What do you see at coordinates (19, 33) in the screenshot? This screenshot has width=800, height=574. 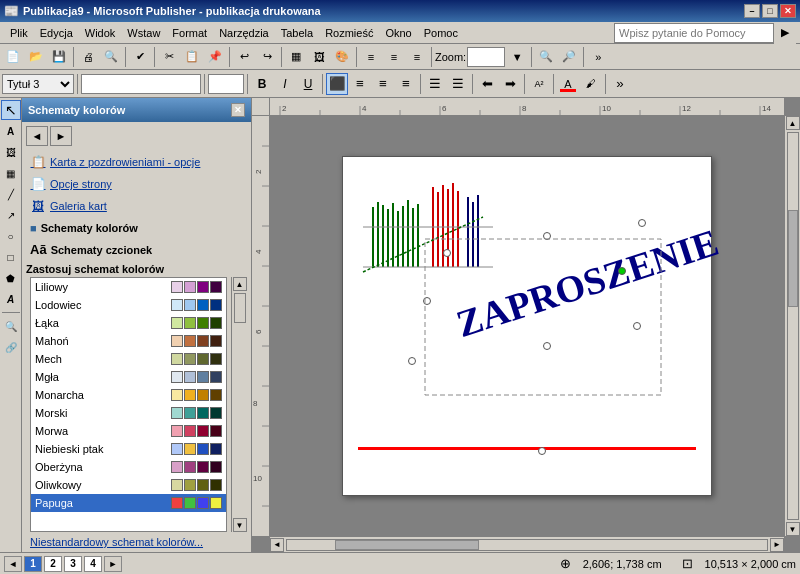 I see `menu-plik: Plik` at bounding box center [19, 33].